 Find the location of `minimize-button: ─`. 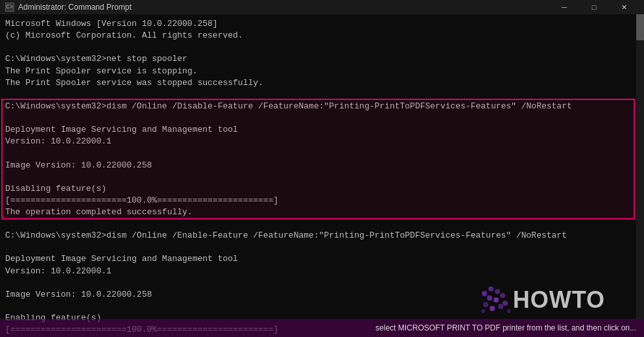

minimize-button: ─ is located at coordinates (564, 7).